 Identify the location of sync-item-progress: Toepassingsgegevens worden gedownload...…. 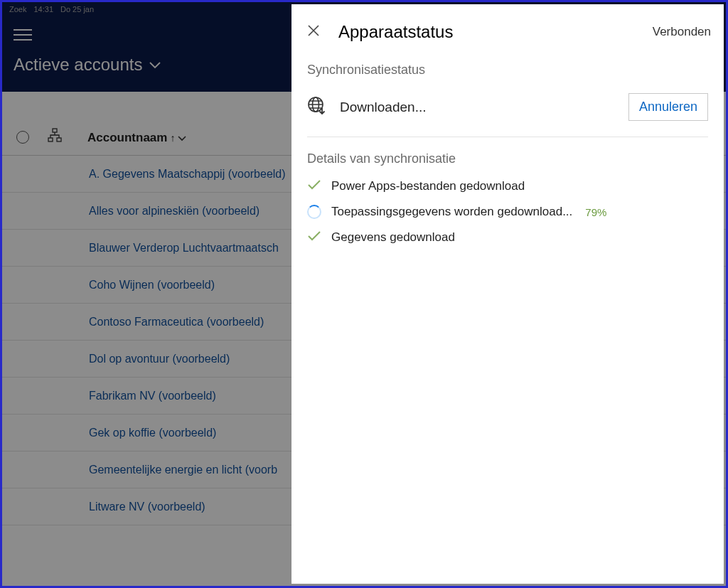
(508, 212).